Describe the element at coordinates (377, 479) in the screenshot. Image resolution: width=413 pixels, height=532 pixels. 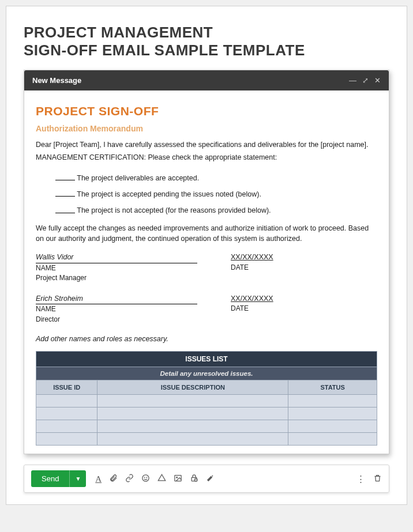
I see `trash-icon` at that location.